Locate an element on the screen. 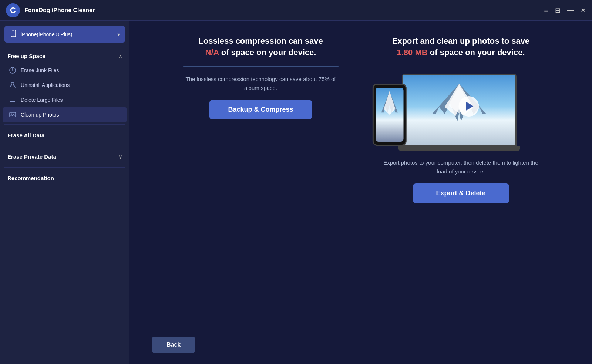  compress-title-part1: Lossless compression can save is located at coordinates (260, 41).